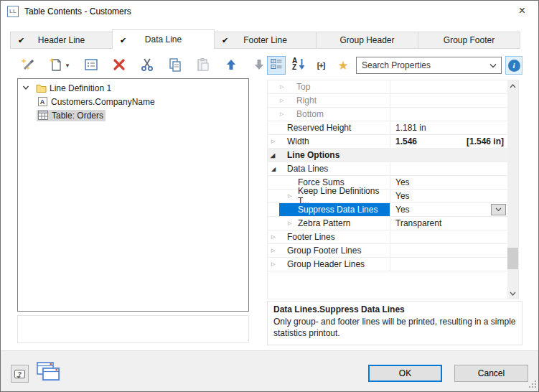 Image resolution: width=539 pixels, height=392 pixels. Describe the element at coordinates (299, 65) in the screenshot. I see `sort-alphabetical-button: A Z` at that location.